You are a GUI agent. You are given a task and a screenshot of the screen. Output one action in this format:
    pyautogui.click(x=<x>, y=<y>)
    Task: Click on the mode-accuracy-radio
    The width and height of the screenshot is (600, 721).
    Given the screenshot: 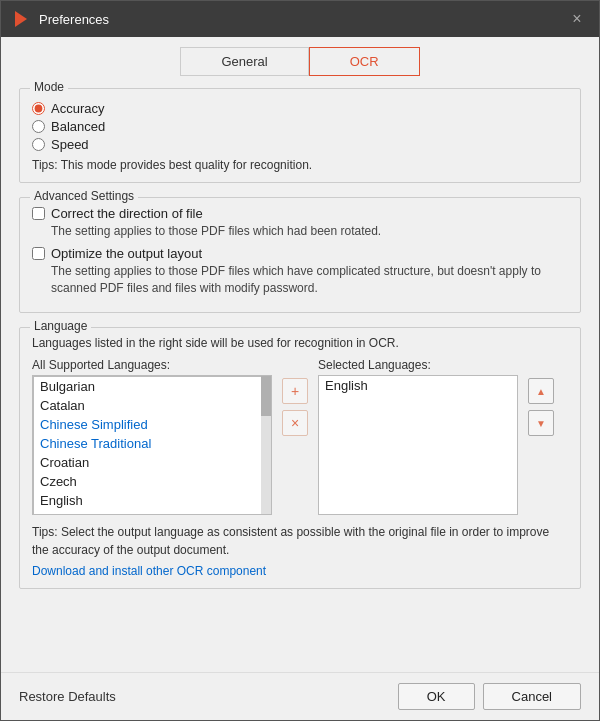 What is the action you would take?
    pyautogui.click(x=38, y=108)
    